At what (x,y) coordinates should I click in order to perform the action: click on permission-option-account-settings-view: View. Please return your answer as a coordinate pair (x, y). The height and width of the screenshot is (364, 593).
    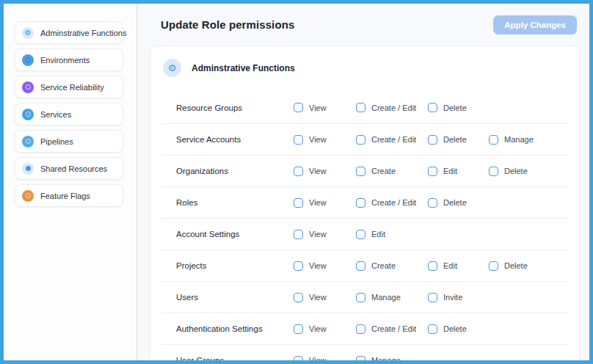
    Looking at the image, I should click on (324, 235).